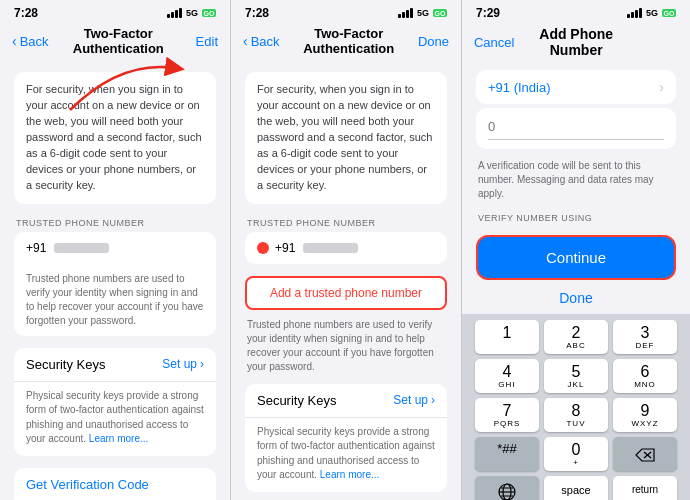 This screenshot has height=500, width=690. I want to click on section-label-2: TRUSTED PHONE NUMBER, so click(346, 223).